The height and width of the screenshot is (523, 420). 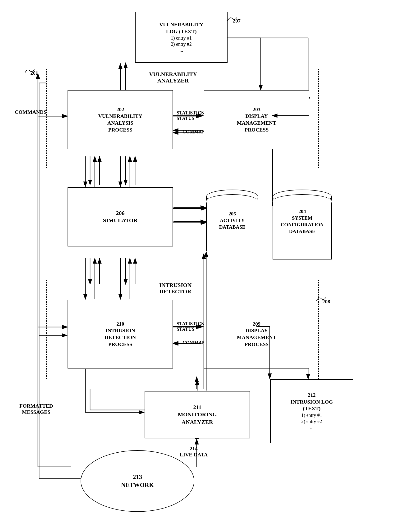 I want to click on vulnerability-log-ellipsis: ..., so click(x=181, y=50).